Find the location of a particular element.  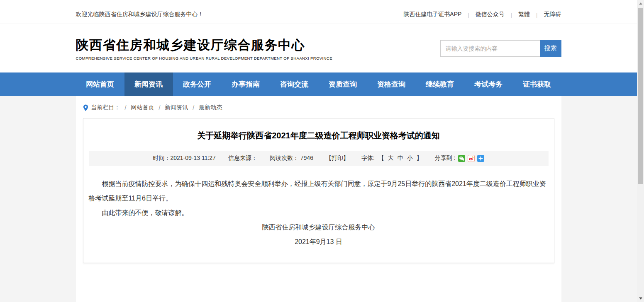

scrollbar is located at coordinates (641, 151).